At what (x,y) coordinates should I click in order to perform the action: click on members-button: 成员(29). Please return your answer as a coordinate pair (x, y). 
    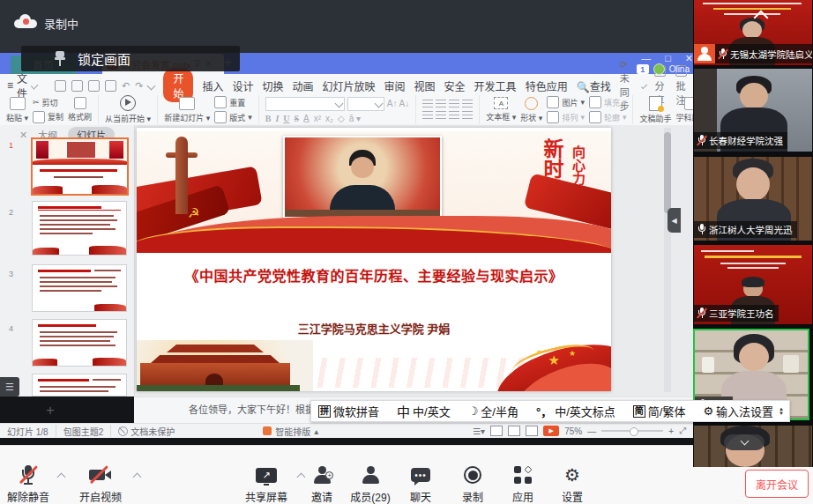
    Looking at the image, I should click on (370, 485).